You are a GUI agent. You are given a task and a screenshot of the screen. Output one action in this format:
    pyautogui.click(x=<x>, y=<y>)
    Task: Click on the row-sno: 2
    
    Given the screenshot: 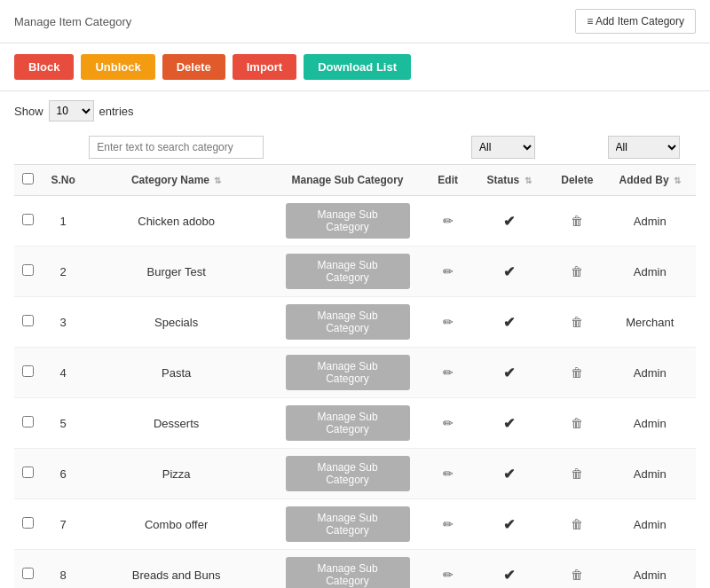 What is the action you would take?
    pyautogui.click(x=63, y=271)
    